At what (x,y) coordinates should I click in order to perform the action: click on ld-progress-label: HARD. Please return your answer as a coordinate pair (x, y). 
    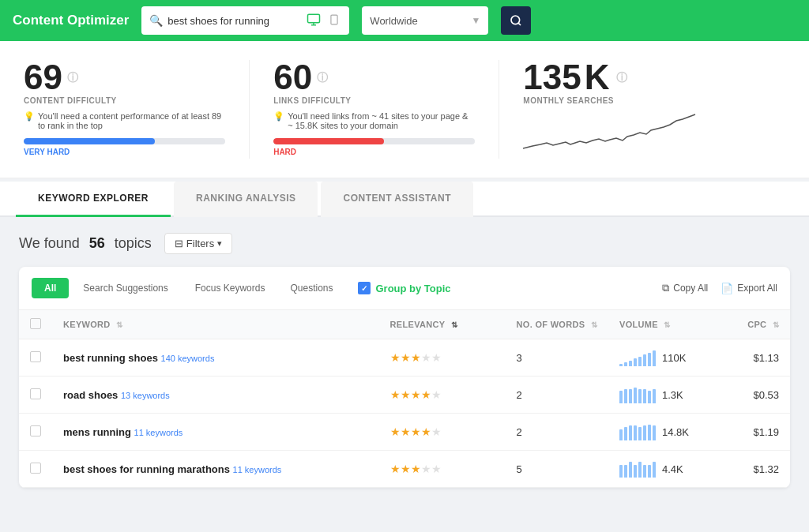
    Looking at the image, I should click on (374, 152).